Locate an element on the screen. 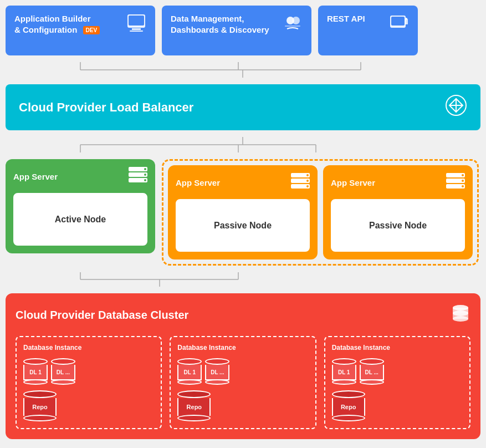  db-connectors is located at coordinates (243, 279).